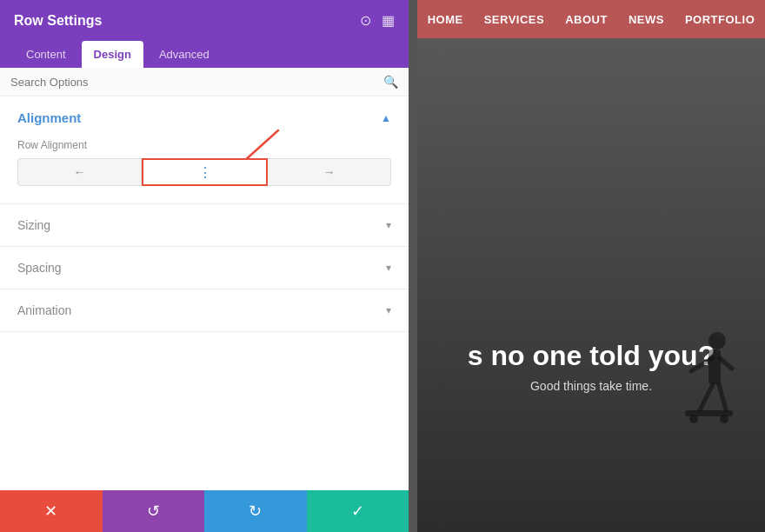 The height and width of the screenshot is (532, 765). Describe the element at coordinates (49, 118) in the screenshot. I see `alignment-section-title: Alignment` at that location.